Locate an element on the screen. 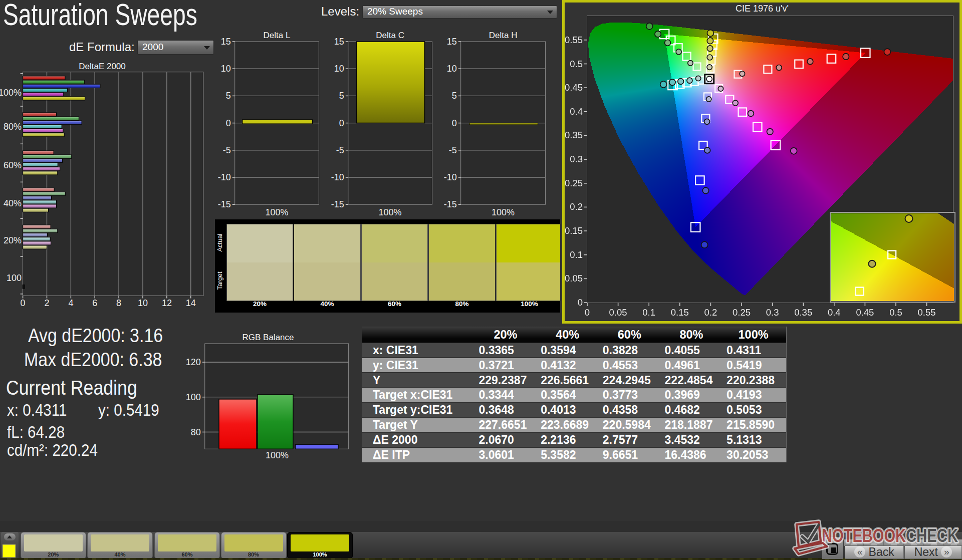 This screenshot has height=560, width=962. svg-text: 40% is located at coordinates (13, 203).